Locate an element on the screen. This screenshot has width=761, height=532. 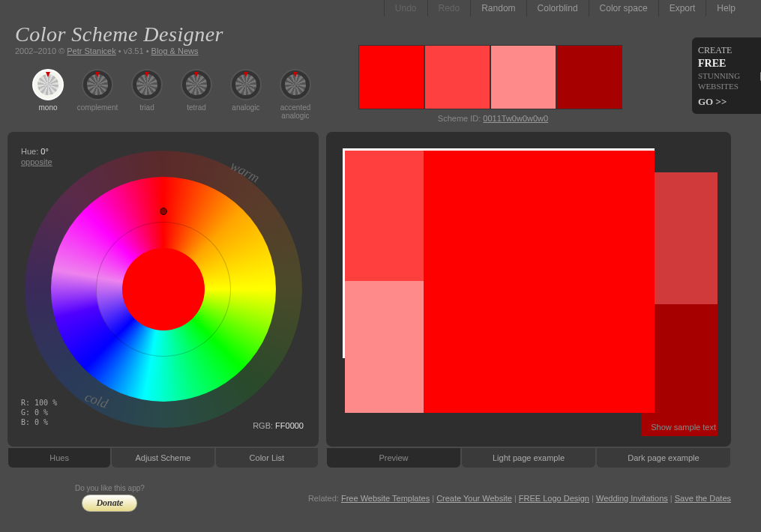
menu-export: Export is located at coordinates (682, 8).